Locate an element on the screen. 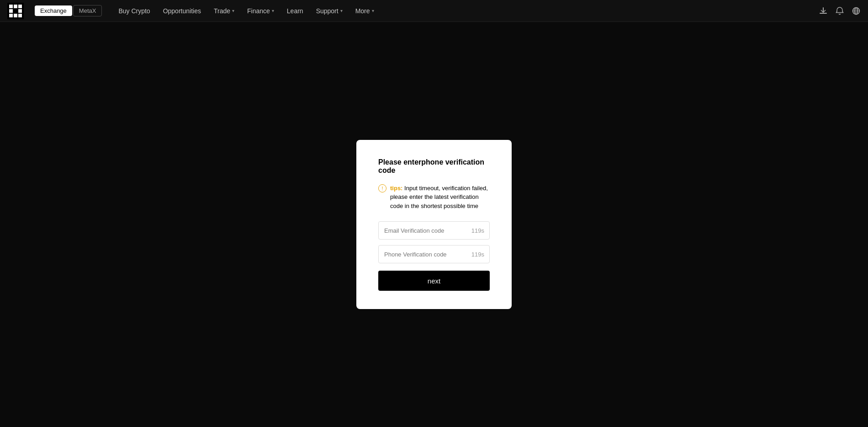 The width and height of the screenshot is (868, 427). verification-card: Please enterphone verification code ! ti… is located at coordinates (434, 225).